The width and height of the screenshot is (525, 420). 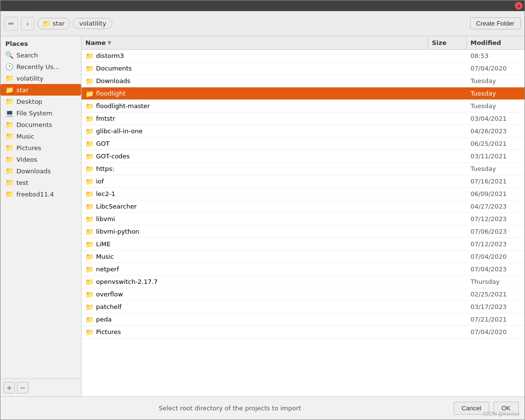 What do you see at coordinates (255, 42) in the screenshot?
I see `column-name-header: Name ▼` at bounding box center [255, 42].